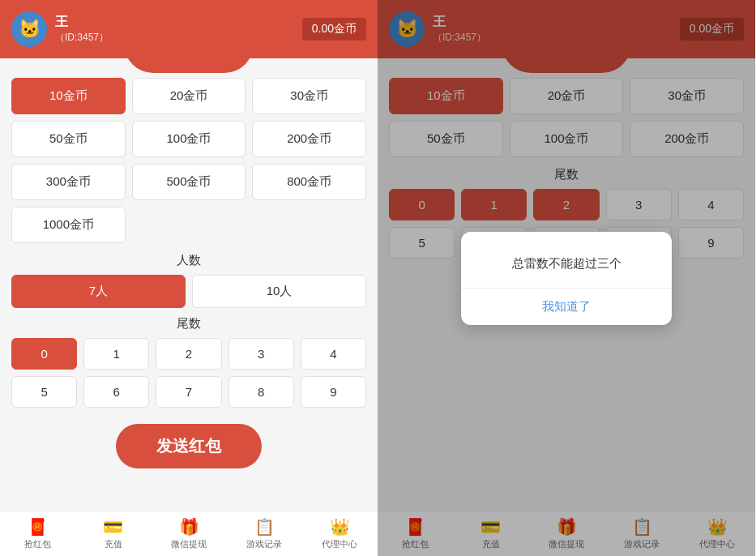  What do you see at coordinates (189, 160) in the screenshot?
I see `left-coins-grid: 10金币 20金币 30金币 50金币 100金币 200金币 300金币 50…` at bounding box center [189, 160].